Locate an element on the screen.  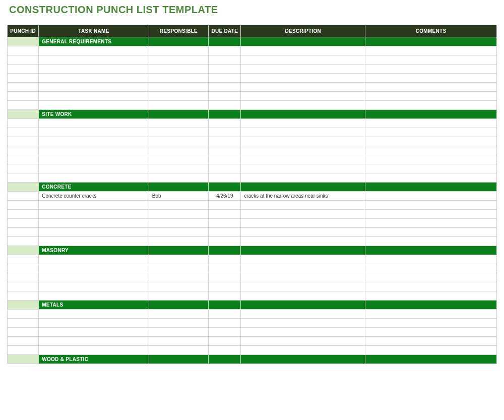
cell-comments is located at coordinates (431, 196).